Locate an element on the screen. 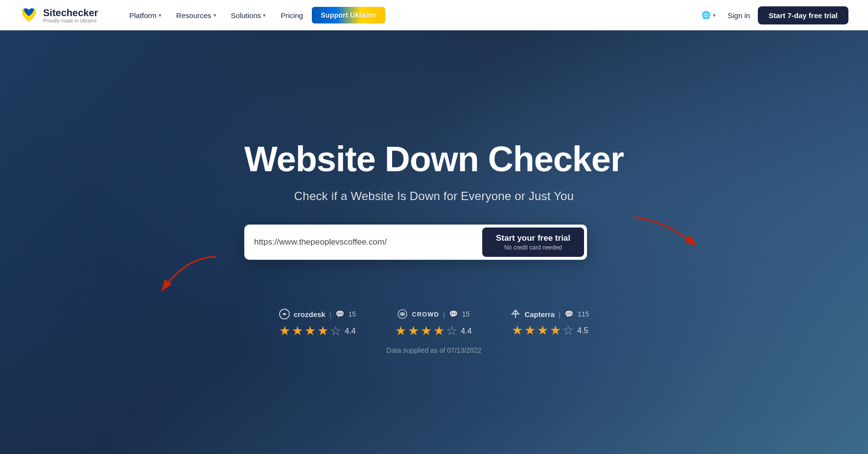 This screenshot has width=868, height=454. crowd-stars: ★ ★ ★ ★ ☆ 4.4 is located at coordinates (433, 331).